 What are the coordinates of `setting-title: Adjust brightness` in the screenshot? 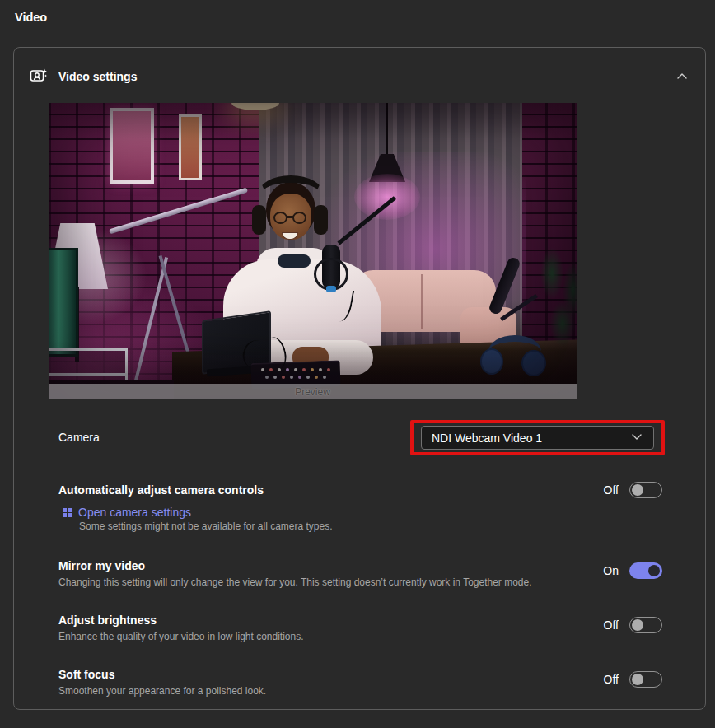 It's located at (361, 621).